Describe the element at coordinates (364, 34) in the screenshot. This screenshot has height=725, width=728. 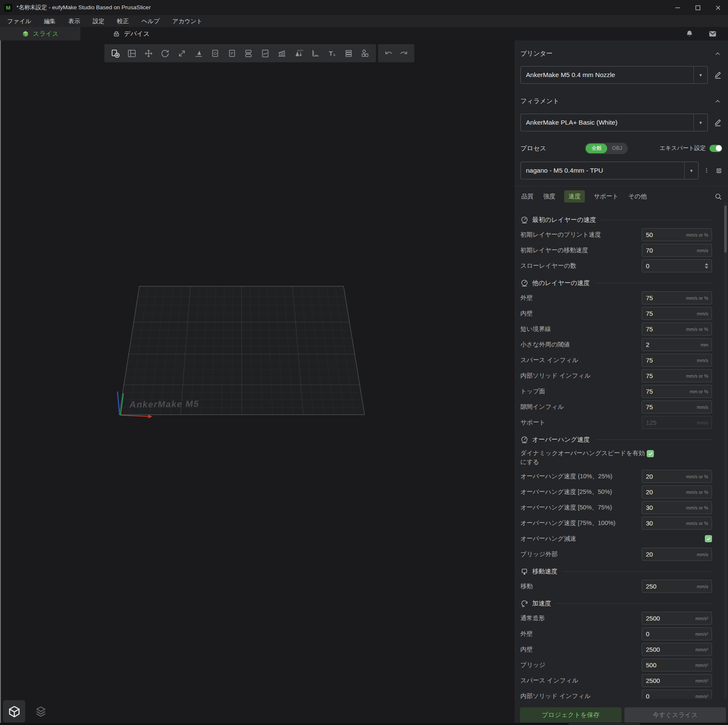
I see `main-tab-strip: スライス デバイス` at that location.